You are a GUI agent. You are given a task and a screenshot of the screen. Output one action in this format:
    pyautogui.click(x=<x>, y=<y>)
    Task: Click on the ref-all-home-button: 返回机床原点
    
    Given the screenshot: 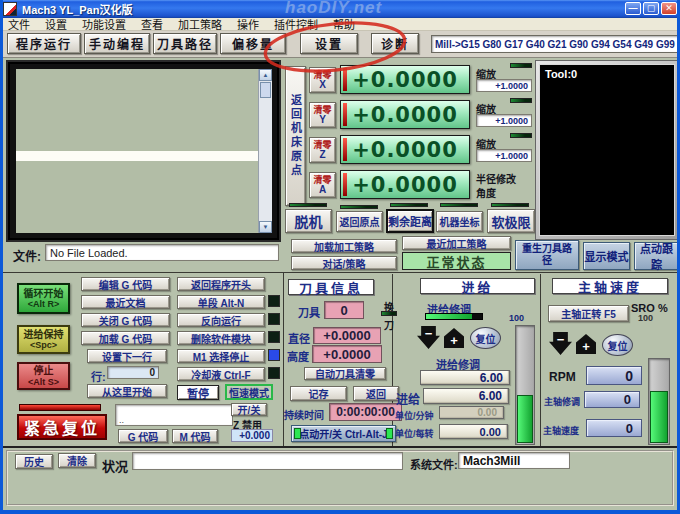 What is the action you would take?
    pyautogui.click(x=296, y=136)
    